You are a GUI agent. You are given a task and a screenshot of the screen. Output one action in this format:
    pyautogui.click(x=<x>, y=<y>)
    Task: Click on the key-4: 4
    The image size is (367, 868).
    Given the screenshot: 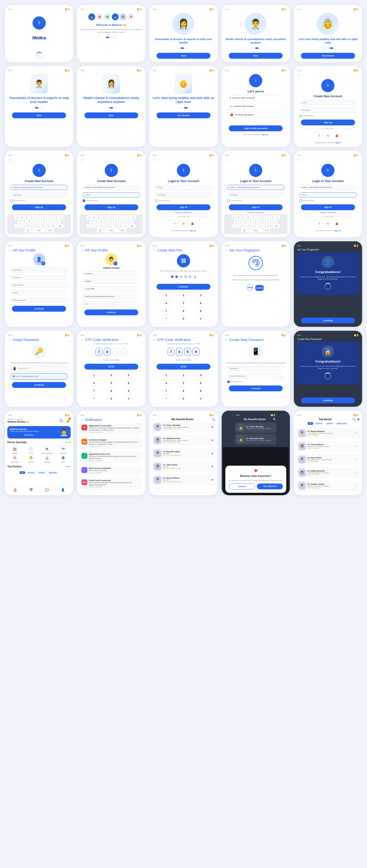 What is the action you would take?
    pyautogui.click(x=94, y=383)
    